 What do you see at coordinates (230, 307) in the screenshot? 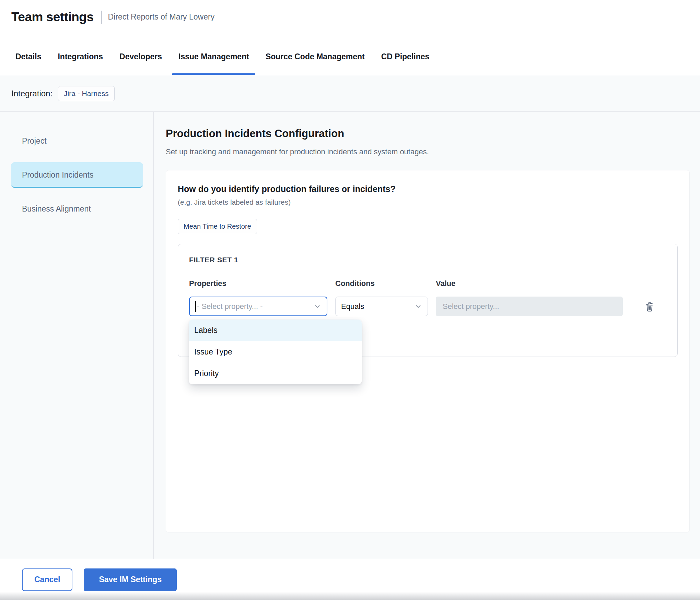
I see `property-select-placeholder: - Select property... -` at bounding box center [230, 307].